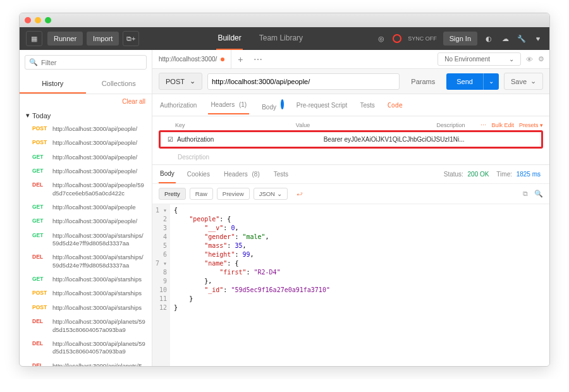 Image resolution: width=569 pixels, height=392 pixels. What do you see at coordinates (48, 20) in the screenshot?
I see `maximize-icon` at bounding box center [48, 20].